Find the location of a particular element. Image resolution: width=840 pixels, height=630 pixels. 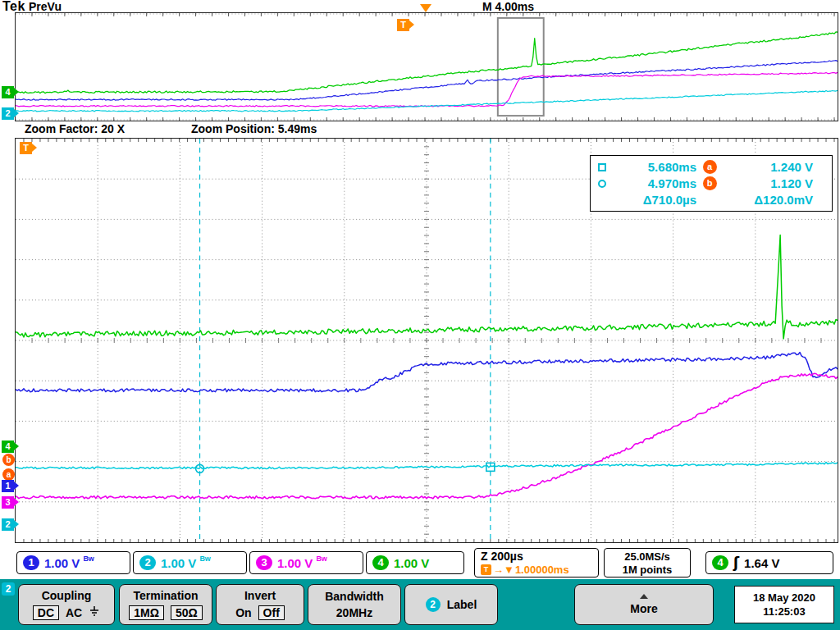

more-up-arrow-icon is located at coordinates (644, 596).